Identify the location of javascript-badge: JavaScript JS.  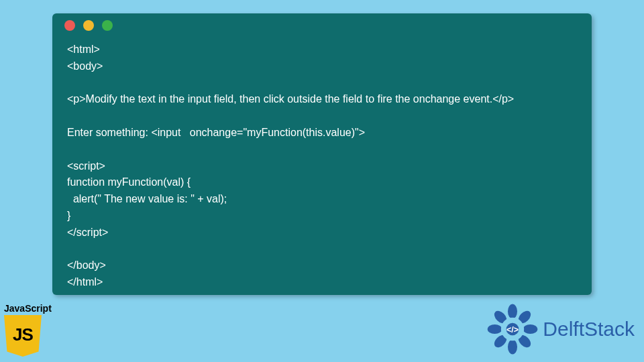
(28, 330).